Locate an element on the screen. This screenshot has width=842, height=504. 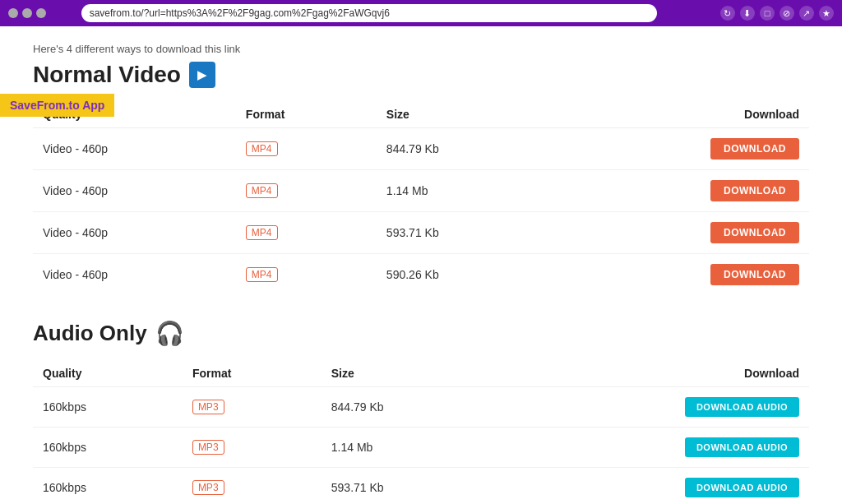
browser-icons: ↻ ⬇ □ ⊘ ↗ ★ is located at coordinates (777, 13).